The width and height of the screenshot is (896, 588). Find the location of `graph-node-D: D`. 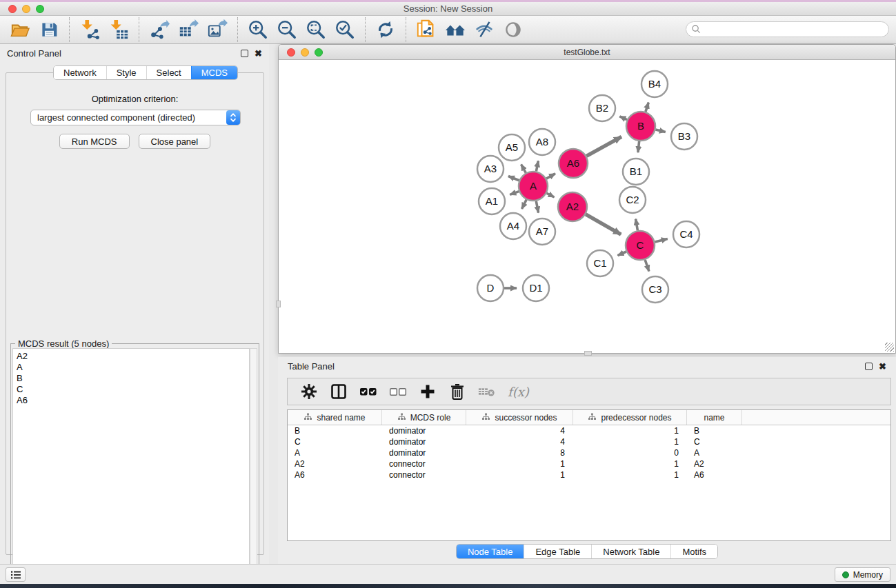

graph-node-D: D is located at coordinates (490, 288).